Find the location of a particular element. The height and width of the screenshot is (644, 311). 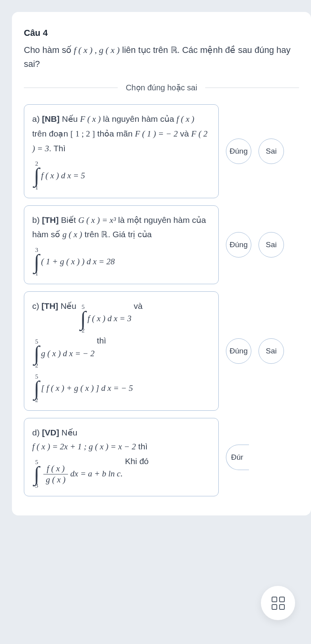

integral-symbol: 3 ∫ 1 is located at coordinates (37, 262).